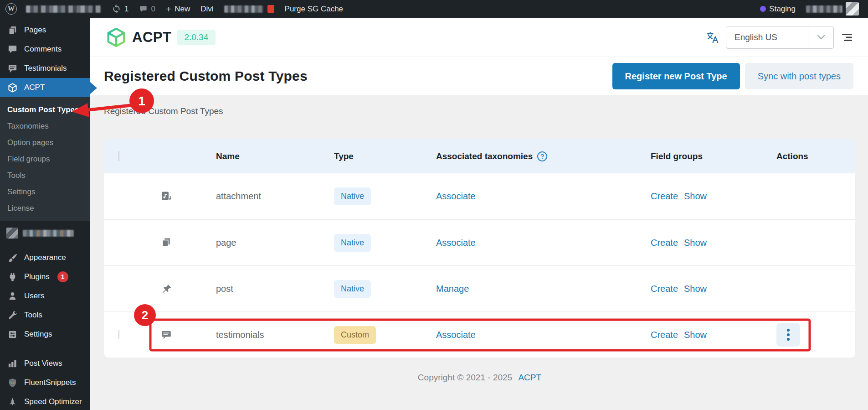 The height and width of the screenshot is (410, 868). I want to click on table-row-page: page Native Associate Create Show, so click(479, 243).